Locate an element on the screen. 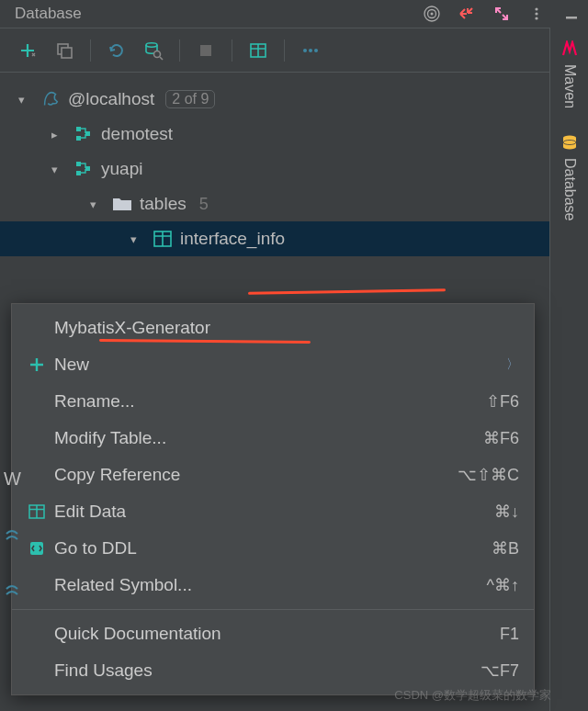  panel-title: Database is located at coordinates (219, 14).